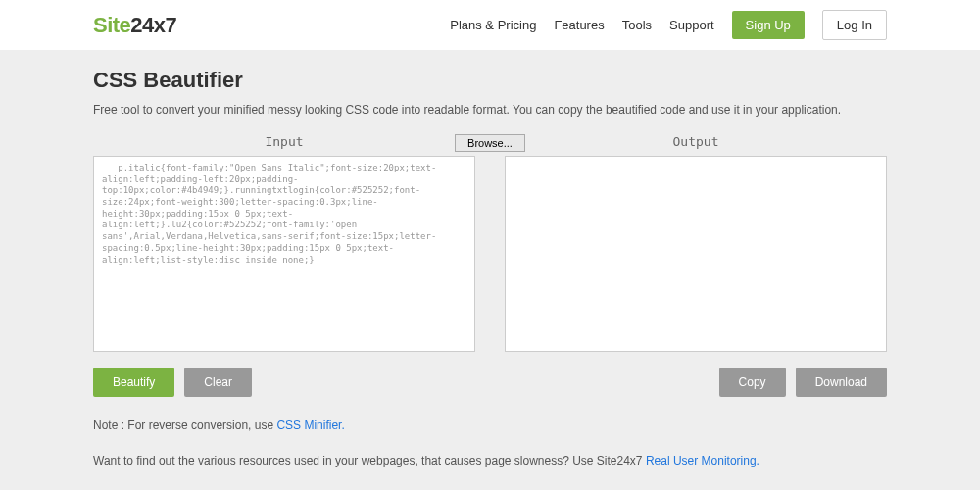  Describe the element at coordinates (112, 25) in the screenshot. I see `logo-green: Site` at that location.